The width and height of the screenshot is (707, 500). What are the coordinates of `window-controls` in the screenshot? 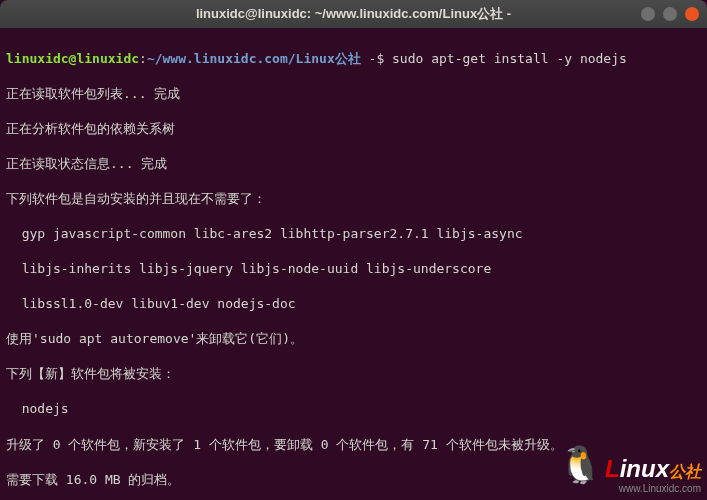 It's located at (670, 14).